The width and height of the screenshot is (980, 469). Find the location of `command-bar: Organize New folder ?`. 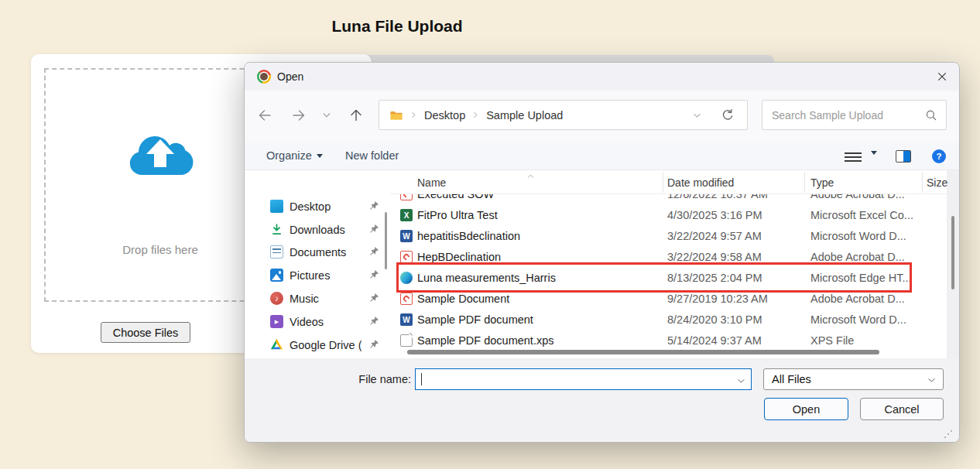

command-bar: Organize New folder ? is located at coordinates (602, 156).